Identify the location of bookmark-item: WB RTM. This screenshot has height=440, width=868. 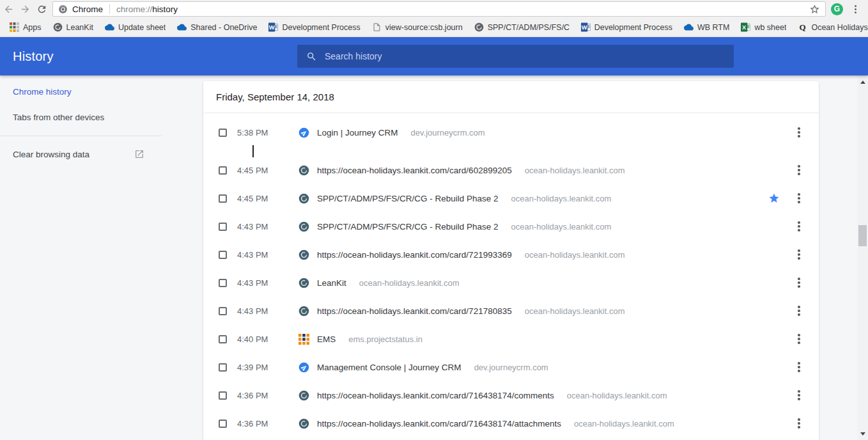
(707, 28).